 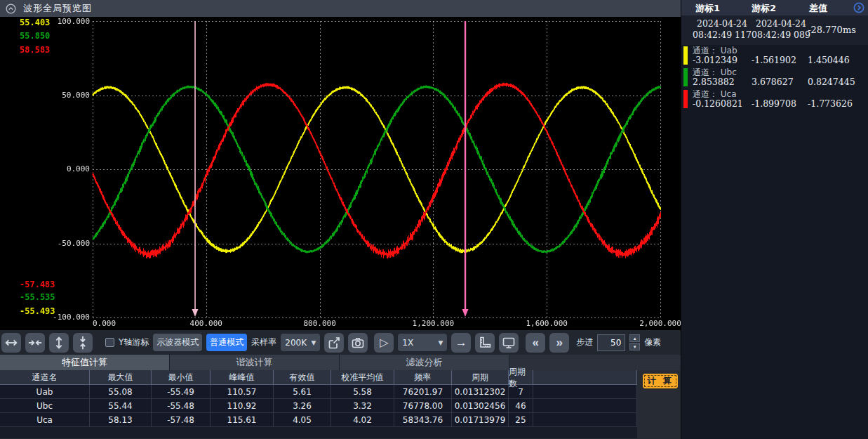 What do you see at coordinates (425, 362) in the screenshot?
I see `tab-filter-analysis: 滤波分析` at bounding box center [425, 362].